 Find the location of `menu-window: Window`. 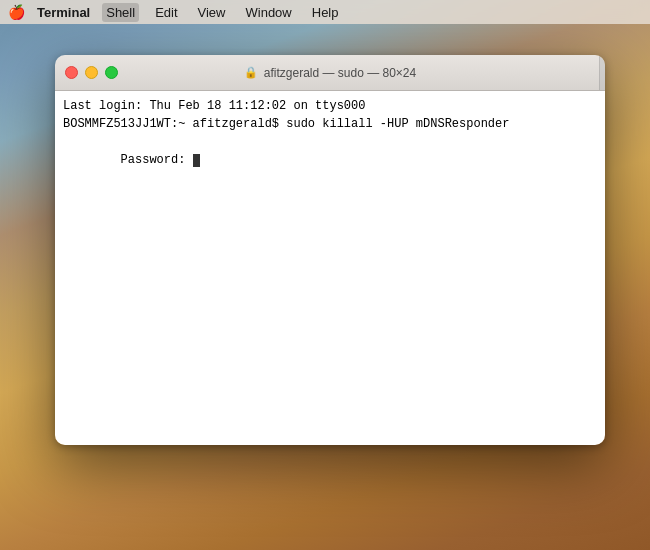

menu-window: Window is located at coordinates (269, 12).